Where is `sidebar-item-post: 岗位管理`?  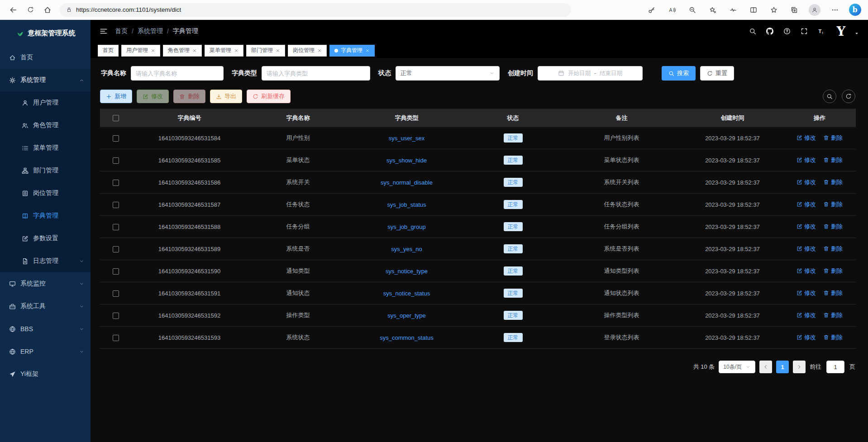 sidebar-item-post: 岗位管理 is located at coordinates (45, 193).